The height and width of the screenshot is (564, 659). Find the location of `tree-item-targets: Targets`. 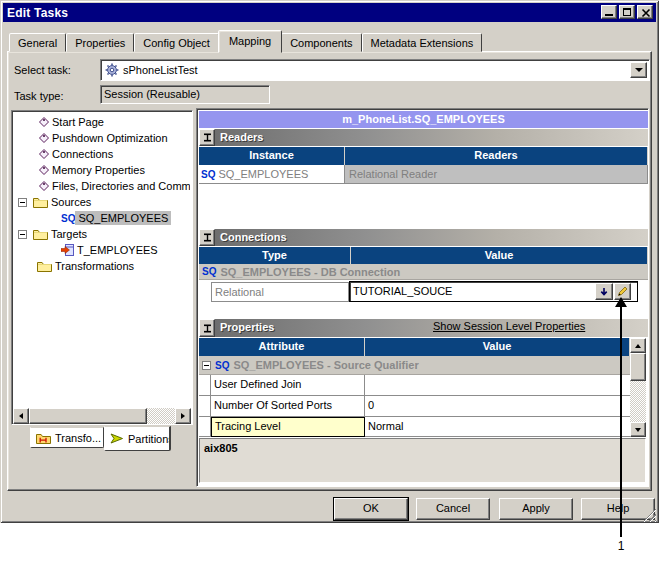

tree-item-targets: Targets is located at coordinates (102, 234).